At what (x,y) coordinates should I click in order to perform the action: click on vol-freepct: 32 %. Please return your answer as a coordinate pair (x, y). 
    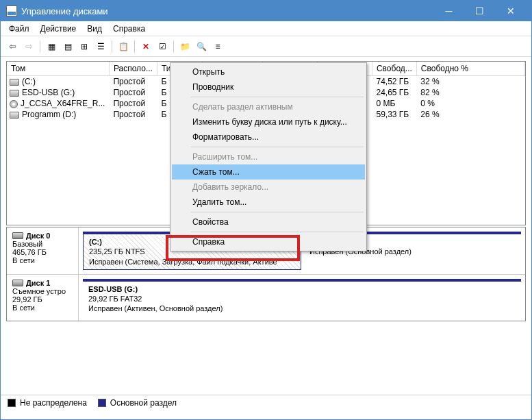
    Looking at the image, I should click on (470, 82).